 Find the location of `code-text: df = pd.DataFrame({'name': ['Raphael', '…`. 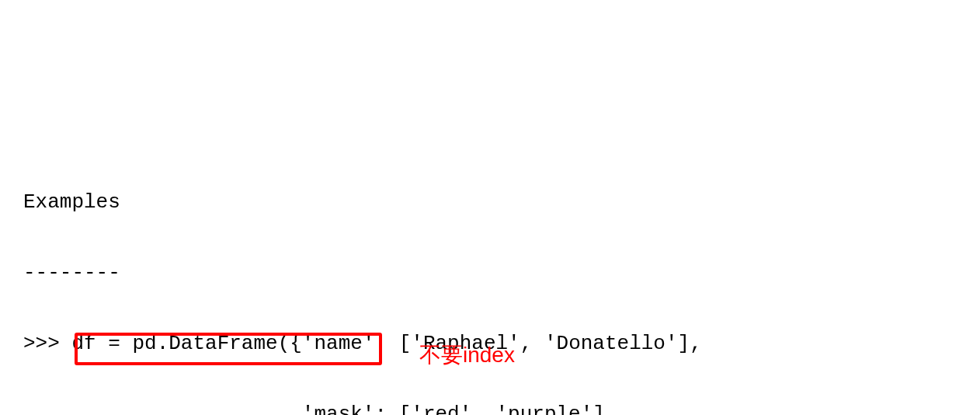

code-text: df = pd.DataFrame({'name': ['Raphael', '… is located at coordinates (387, 344).